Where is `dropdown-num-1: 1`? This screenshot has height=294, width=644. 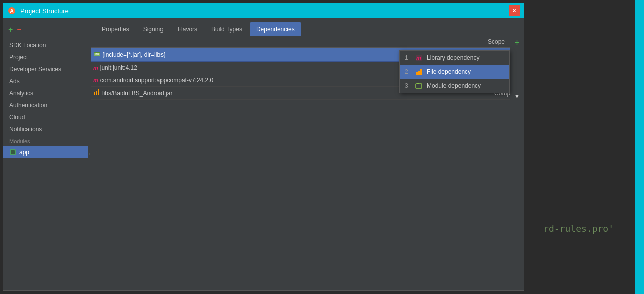
dropdown-num-1: 1 is located at coordinates (408, 58).